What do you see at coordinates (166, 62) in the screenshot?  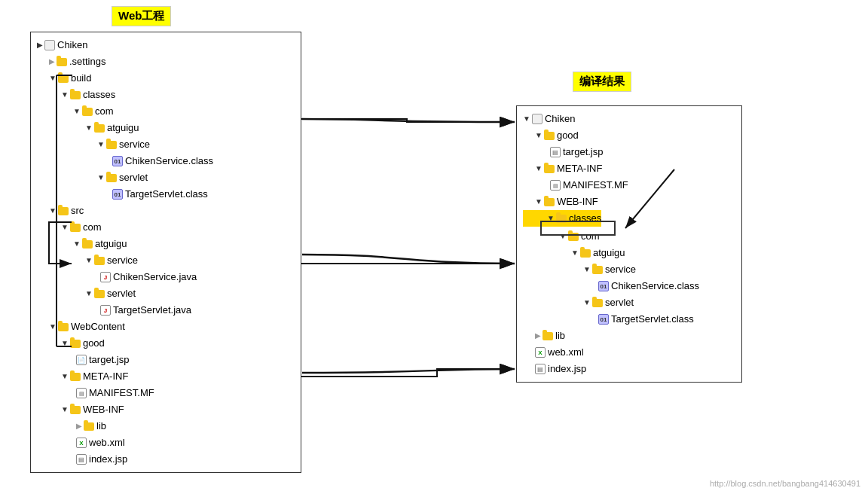 I see `node-settings: ▶ .settings` at bounding box center [166, 62].